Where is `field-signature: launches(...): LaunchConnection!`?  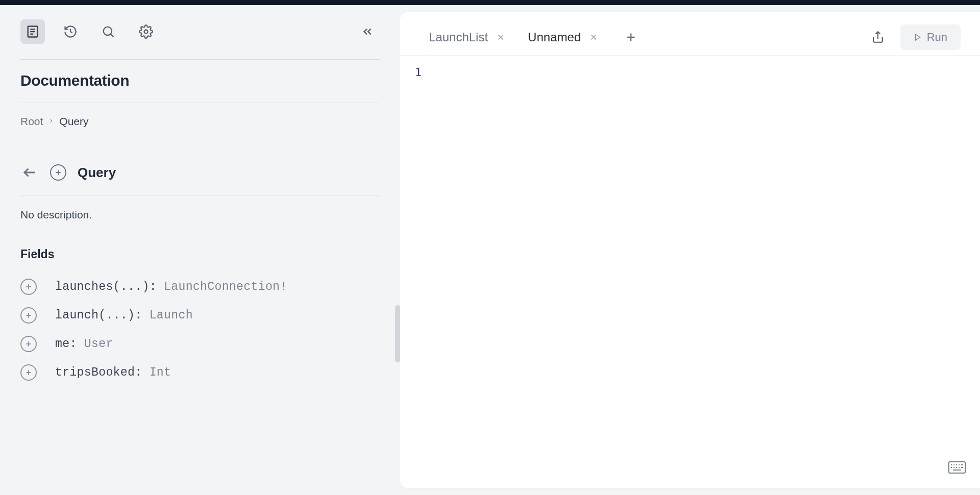 field-signature: launches(...): LaunchConnection! is located at coordinates (172, 287).